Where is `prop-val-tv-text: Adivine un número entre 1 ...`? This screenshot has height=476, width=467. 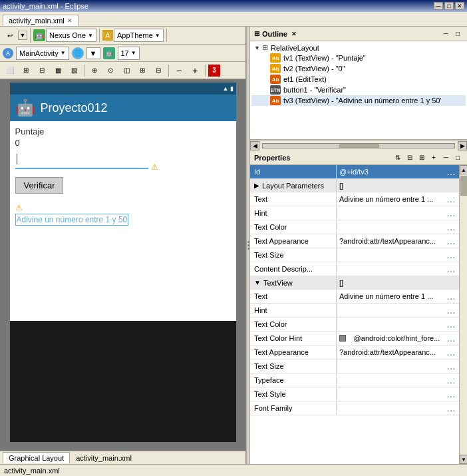 prop-val-tv-text: Adivine un número entre 1 ... is located at coordinates (386, 296).